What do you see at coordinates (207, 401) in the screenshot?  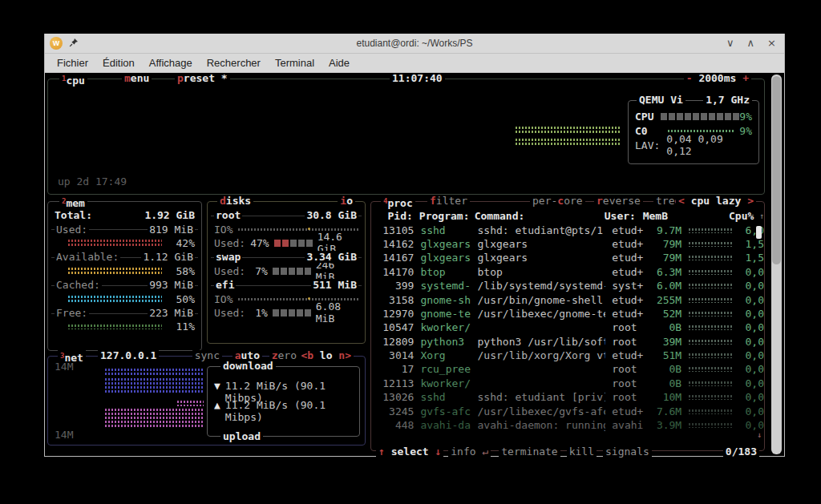 I see `net-box: 3net 127.0.0.1 sync auto zero <b lo n> 1…` at bounding box center [207, 401].